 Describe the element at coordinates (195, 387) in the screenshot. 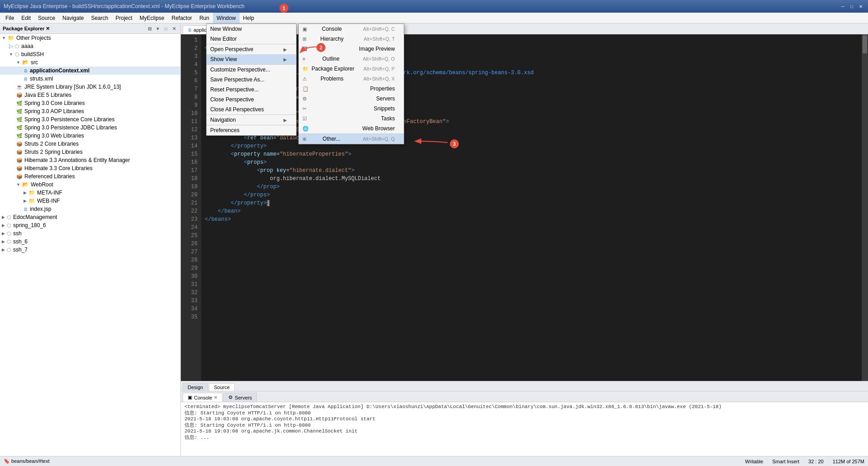

I see `tab-design: Design` at that location.